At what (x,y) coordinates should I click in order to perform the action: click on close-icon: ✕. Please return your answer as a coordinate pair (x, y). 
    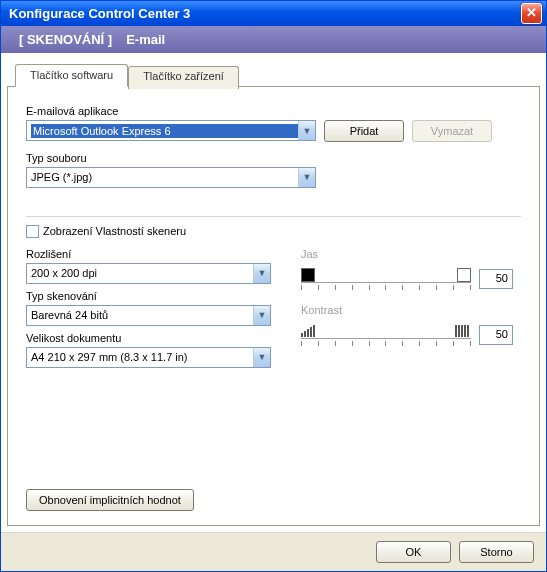
    Looking at the image, I should click on (532, 12).